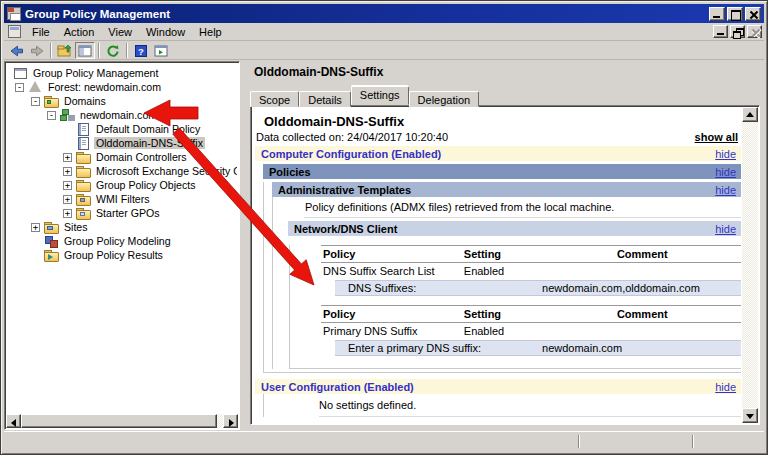 This screenshot has height=455, width=768. What do you see at coordinates (122, 73) in the screenshot?
I see `tree-item-group-policy-management: Group Policy Management` at bounding box center [122, 73].